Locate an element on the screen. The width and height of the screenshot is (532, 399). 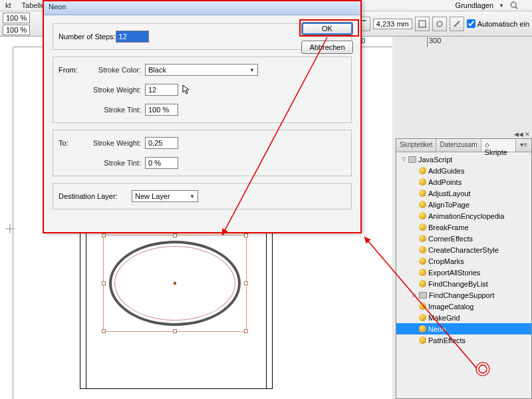
steps-input: 12 is located at coordinates (132, 37).